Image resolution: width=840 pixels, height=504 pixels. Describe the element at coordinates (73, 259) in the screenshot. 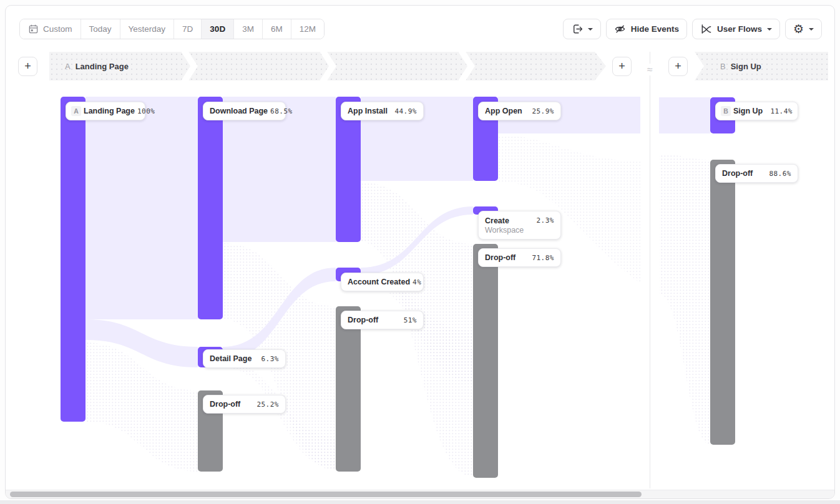

I see `bar-landing-page` at that location.